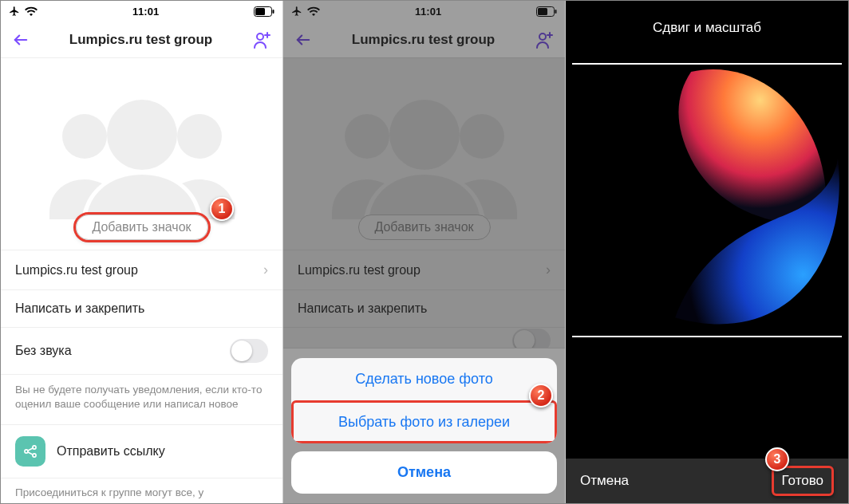  I want to click on mute-note: Вы не будете получать уведомления, если …, so click(142, 400).